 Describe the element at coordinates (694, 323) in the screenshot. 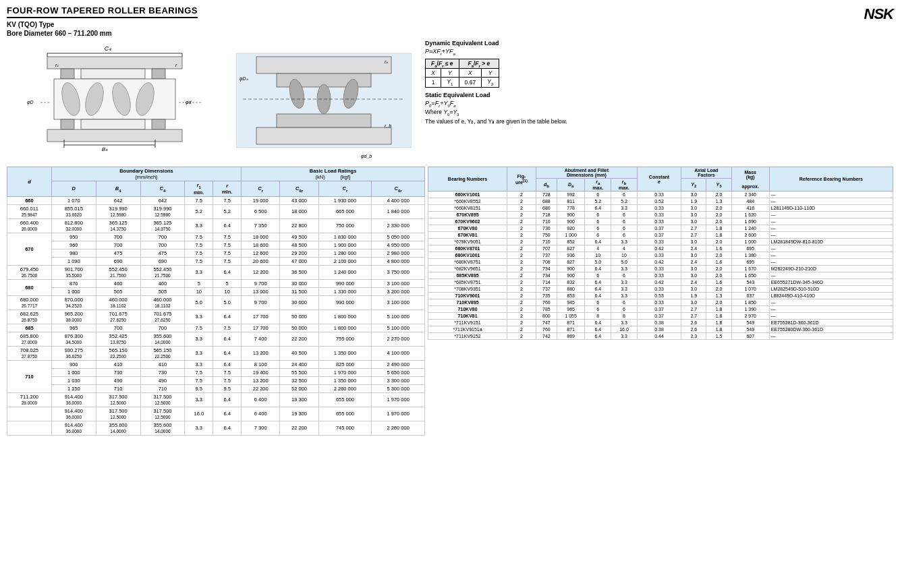

I see `data-cell: 2.6` at that location.